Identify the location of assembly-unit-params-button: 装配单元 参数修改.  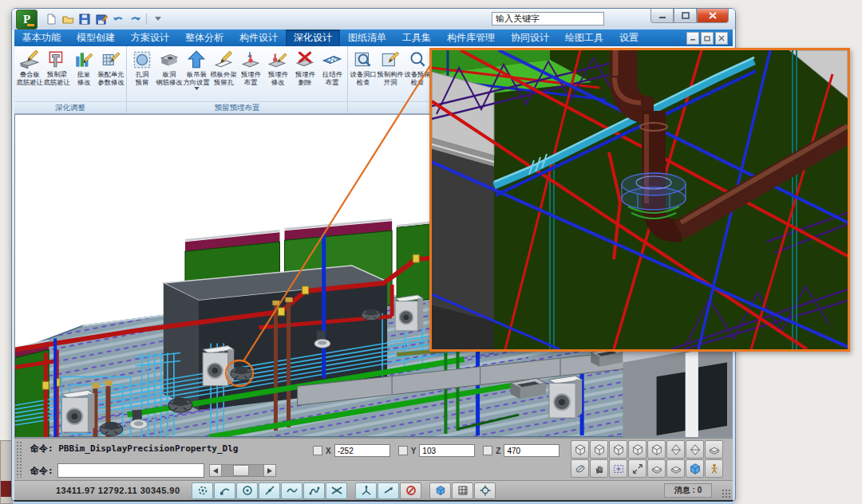
(111, 67).